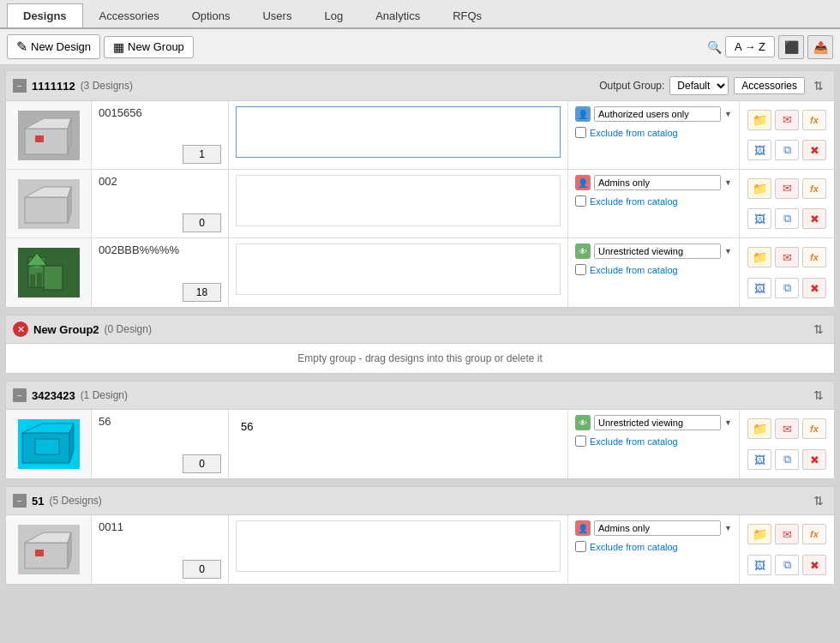 Image resolution: width=840 pixels, height=643 pixels. I want to click on delete-btn-002: ✖, so click(814, 219).